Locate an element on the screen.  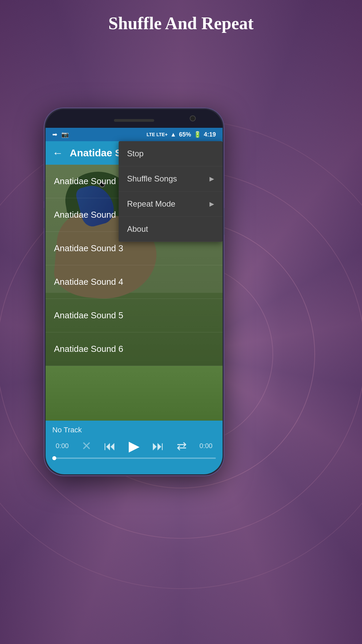
power-button is located at coordinates (224, 221).